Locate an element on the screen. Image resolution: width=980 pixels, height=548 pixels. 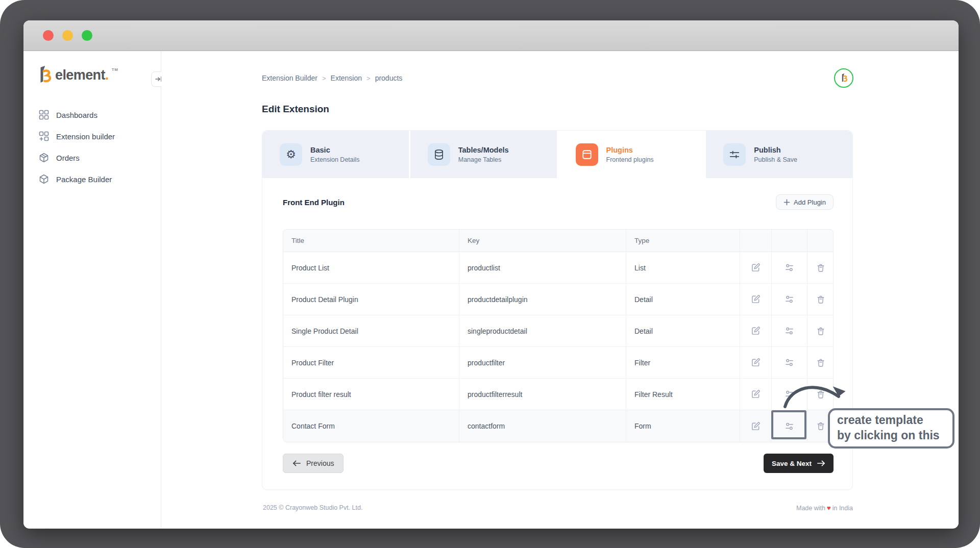
sidebar-nav: Dashboards Extension builder is located at coordinates (92, 147).